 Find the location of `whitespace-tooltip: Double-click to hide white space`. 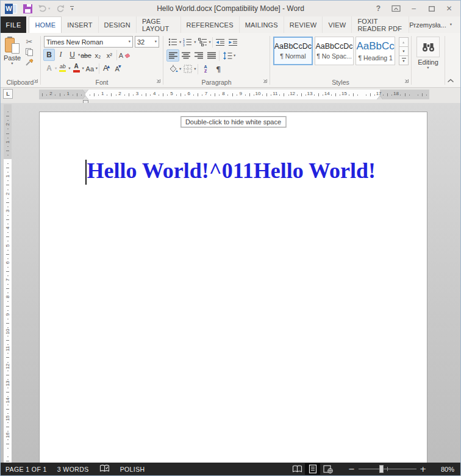

whitespace-tooltip: Double-click to hide white space is located at coordinates (233, 122).